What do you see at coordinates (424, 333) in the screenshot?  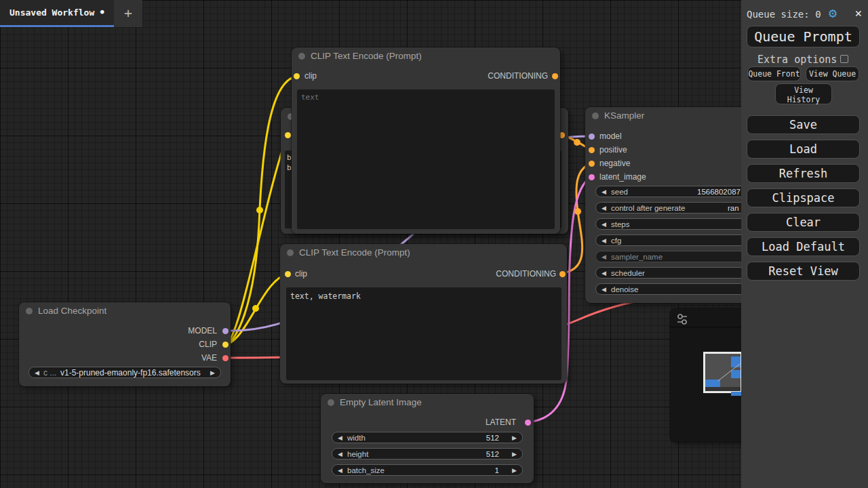 I see `prompt-textarea: text, watermark` at bounding box center [424, 333].